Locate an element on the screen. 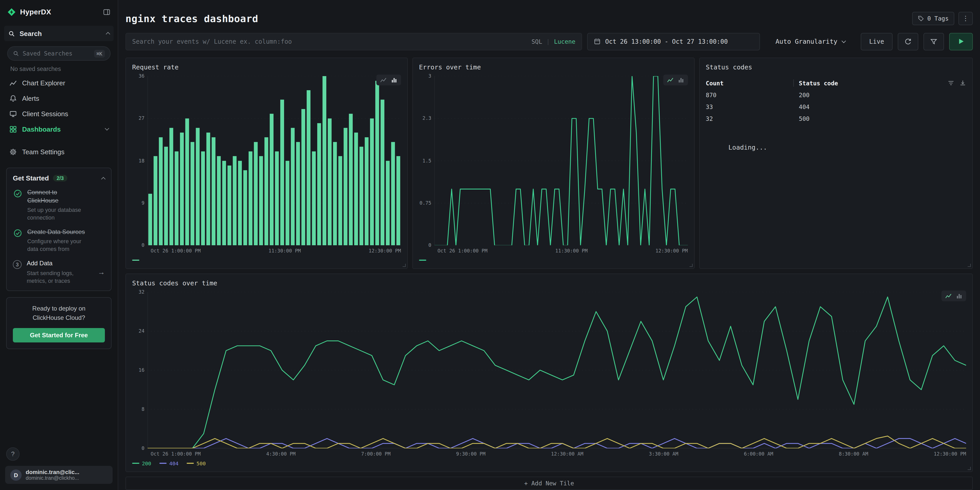 This screenshot has width=980, height=490. refresh-button is located at coordinates (908, 41).